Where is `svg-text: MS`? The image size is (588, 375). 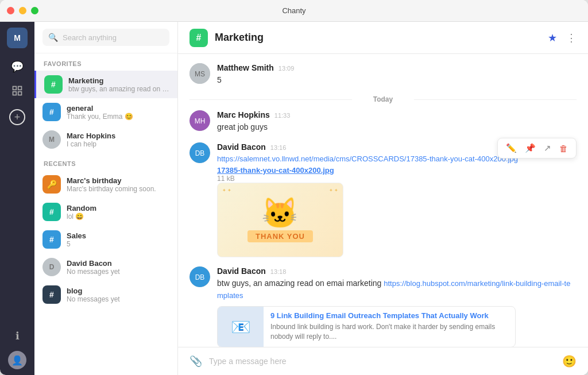
svg-text: MS is located at coordinates (200, 74).